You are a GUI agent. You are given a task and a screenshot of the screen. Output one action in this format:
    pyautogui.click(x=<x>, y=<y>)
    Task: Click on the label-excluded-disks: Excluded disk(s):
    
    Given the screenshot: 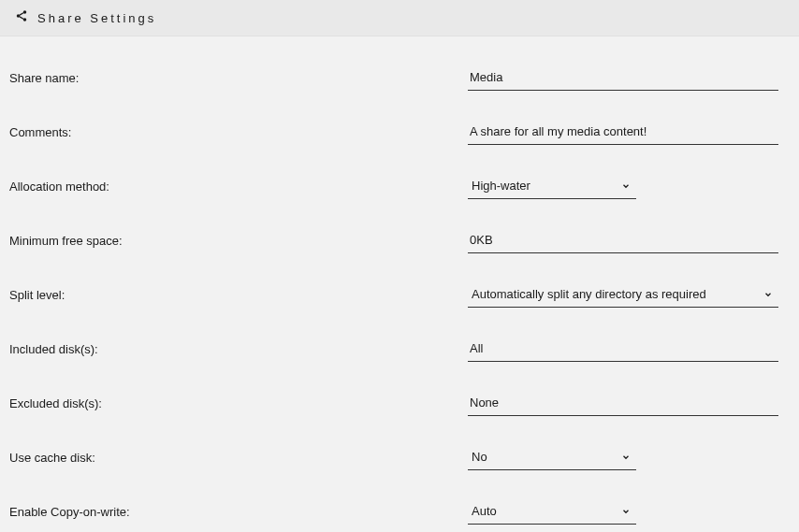 What is the action you would take?
    pyautogui.click(x=239, y=404)
    